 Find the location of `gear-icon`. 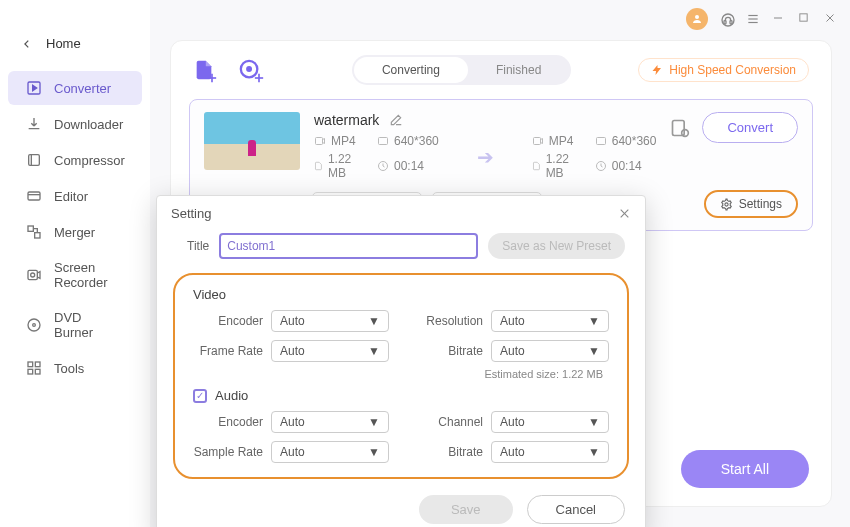

gear-icon is located at coordinates (726, 204).